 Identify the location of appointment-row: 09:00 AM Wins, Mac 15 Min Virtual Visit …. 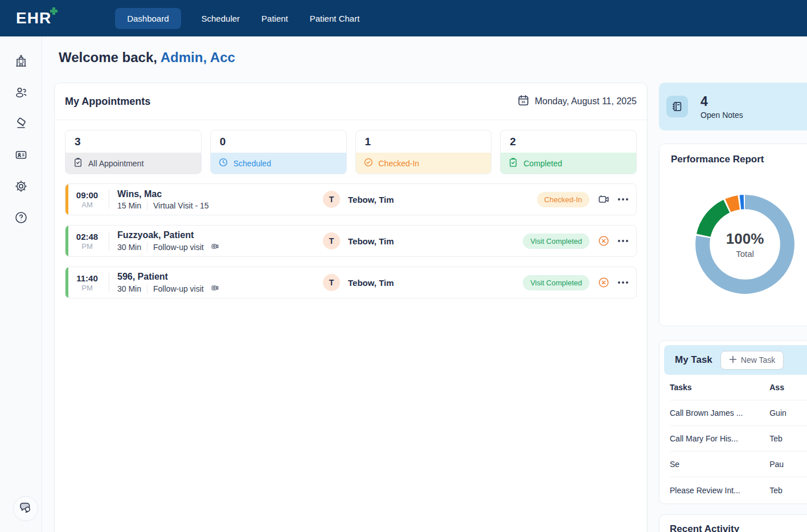
(351, 199).